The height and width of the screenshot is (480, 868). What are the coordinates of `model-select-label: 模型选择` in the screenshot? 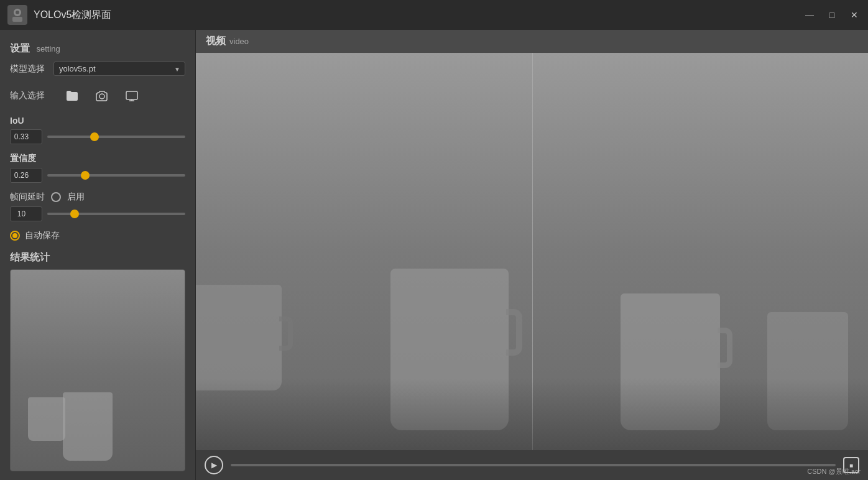 It's located at (32, 69).